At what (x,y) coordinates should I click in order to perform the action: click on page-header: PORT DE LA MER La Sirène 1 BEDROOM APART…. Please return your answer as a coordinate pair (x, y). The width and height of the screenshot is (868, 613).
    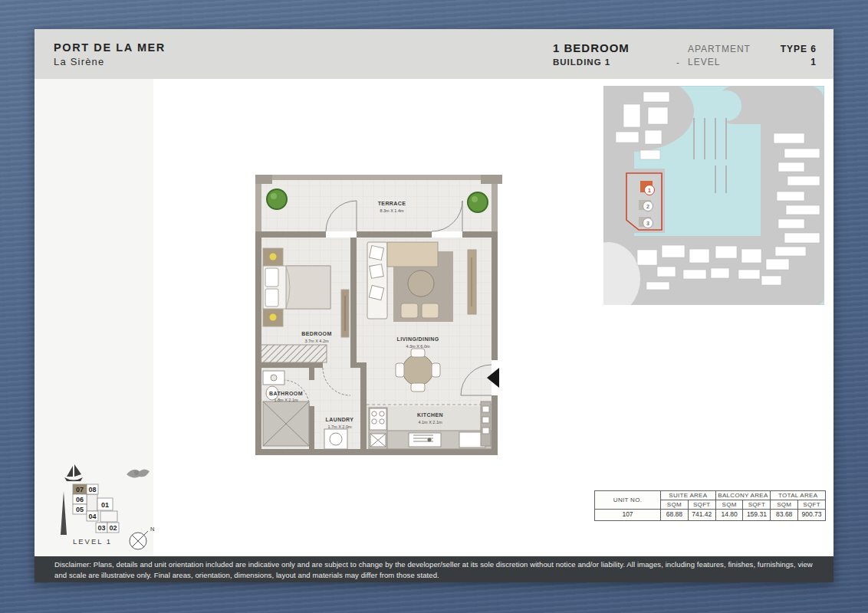
    Looking at the image, I should click on (434, 54).